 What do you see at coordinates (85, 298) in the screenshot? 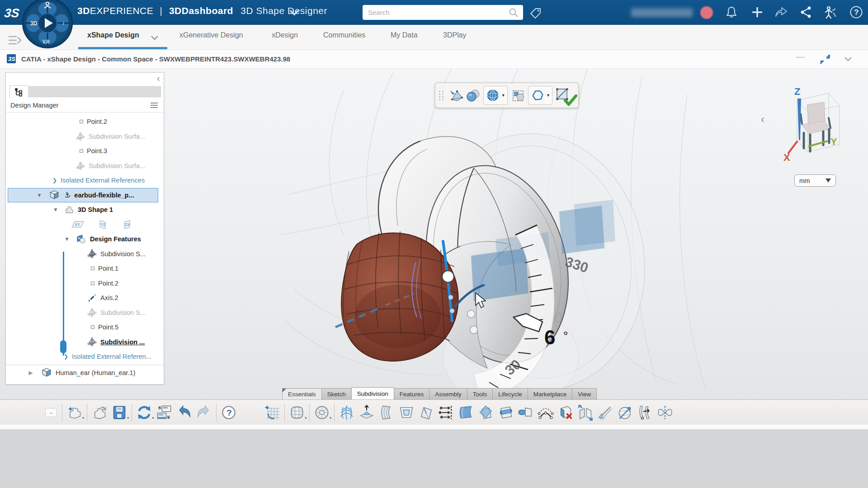
I see `tree-row: Axis.2` at bounding box center [85, 298].